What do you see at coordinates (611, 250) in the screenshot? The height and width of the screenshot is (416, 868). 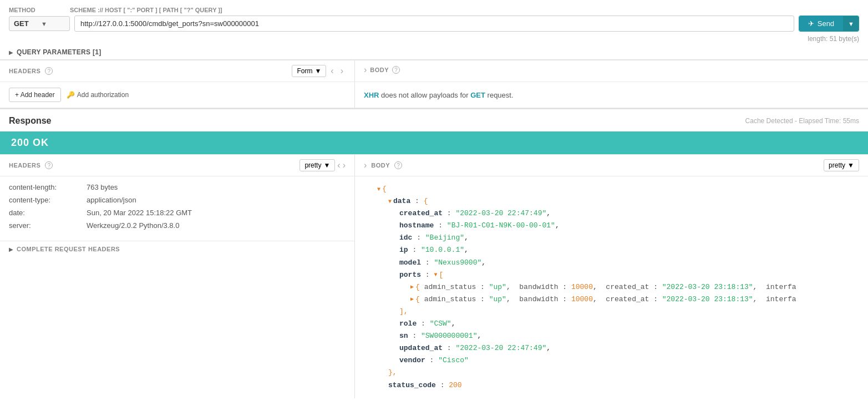 I see `json-line: ip : "10.0.0.1",` at bounding box center [611, 250].